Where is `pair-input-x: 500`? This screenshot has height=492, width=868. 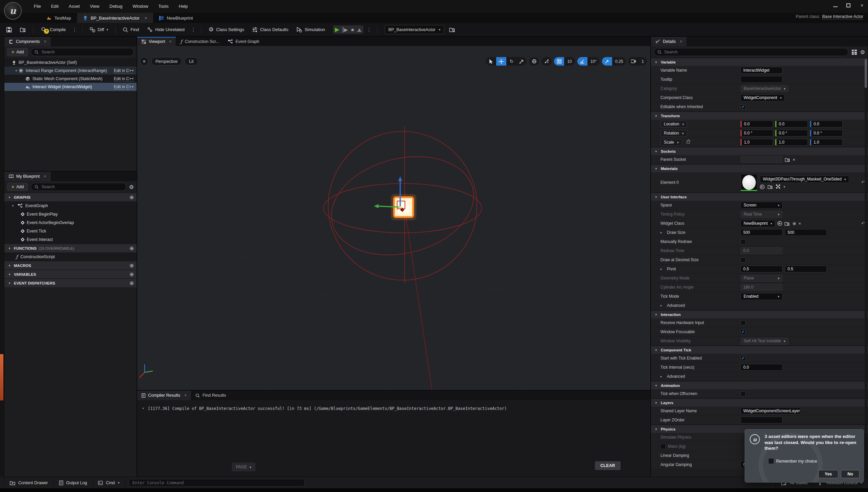
pair-input-x: 500 is located at coordinates (762, 232).